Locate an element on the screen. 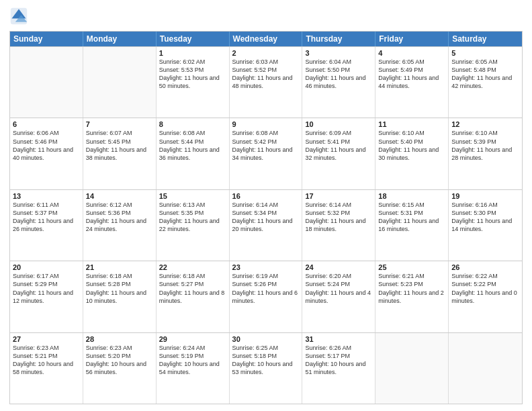 The width and height of the screenshot is (532, 411). cell-info: Sunrise: 6:08 AM Sunset: 5:44 PM Dayligh… is located at coordinates (193, 145).